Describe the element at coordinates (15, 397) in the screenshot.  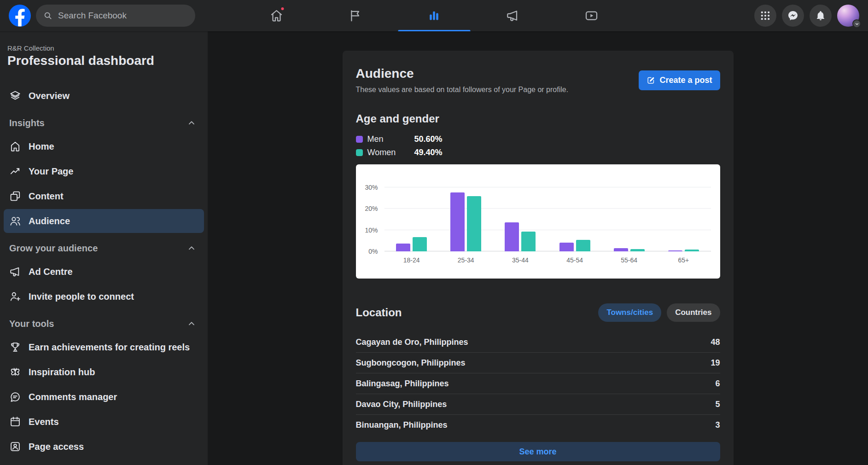
I see `comment-bubble-icon` at that location.